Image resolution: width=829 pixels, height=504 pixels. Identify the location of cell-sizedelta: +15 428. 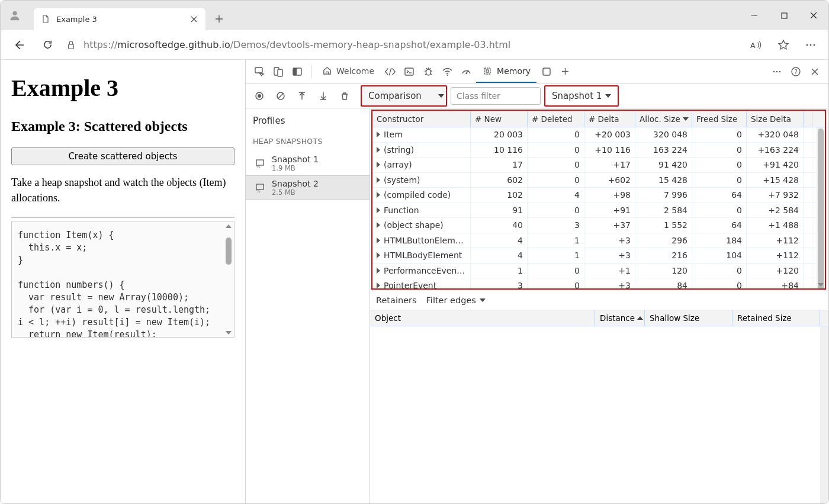
(775, 180).